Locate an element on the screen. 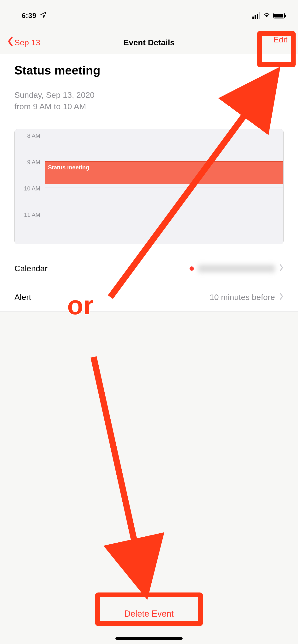  event-date: Sunday, Sep 13, 2020 is located at coordinates (149, 95).